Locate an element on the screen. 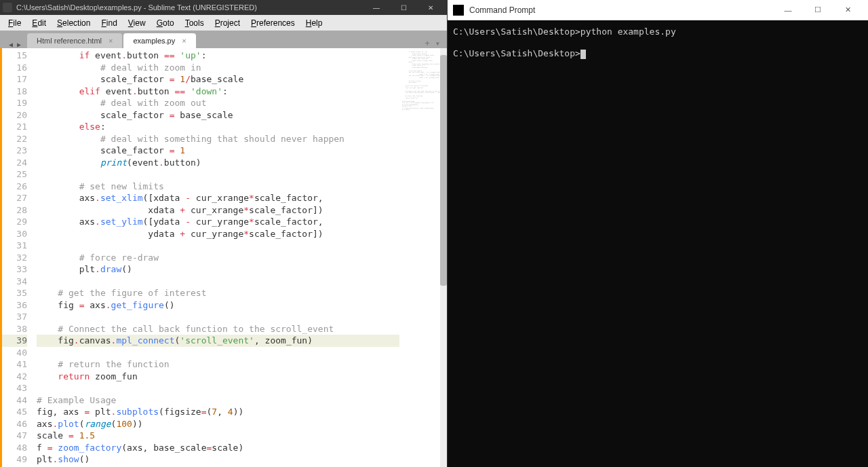 The image size is (868, 467). line-number: 39 is located at coordinates (15, 341).